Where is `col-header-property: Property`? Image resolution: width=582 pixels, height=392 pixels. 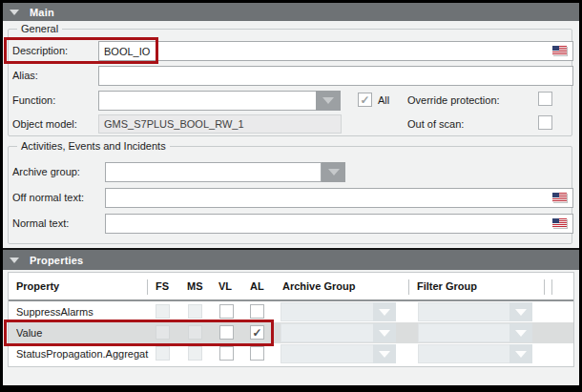 col-header-property: Property is located at coordinates (38, 286).